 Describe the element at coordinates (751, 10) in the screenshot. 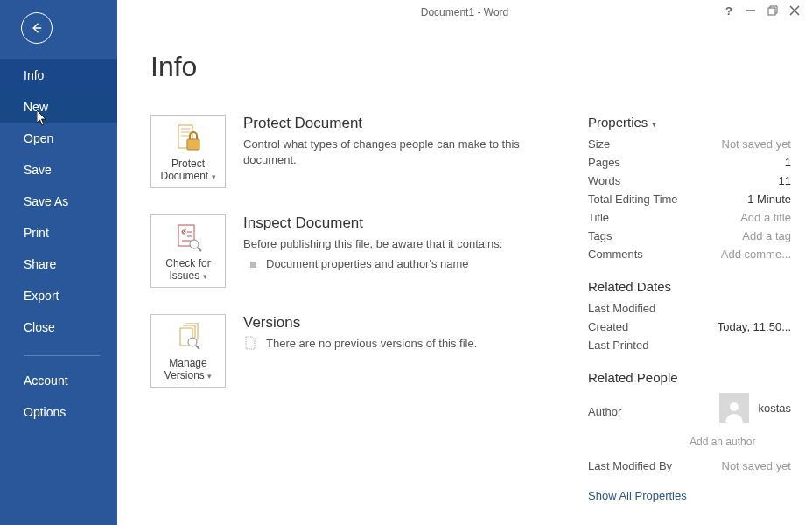

I see `minimize-button` at that location.